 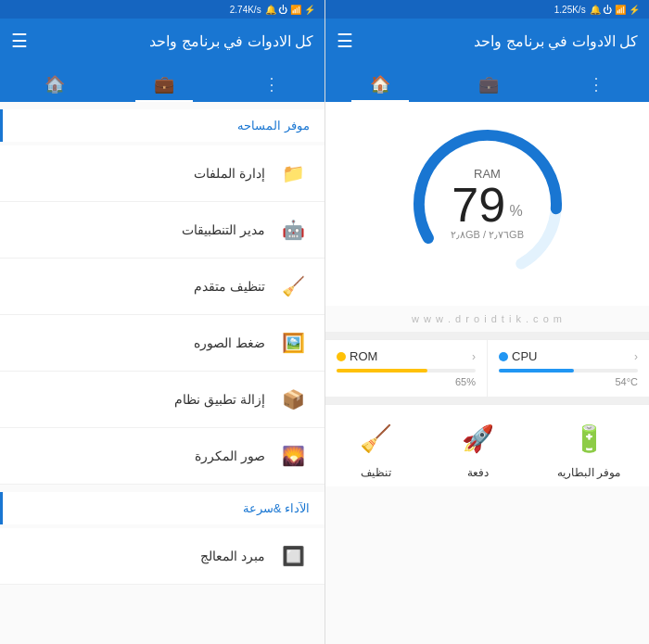 What do you see at coordinates (478, 473) in the screenshot?
I see `boost-label: دفعة` at bounding box center [478, 473].